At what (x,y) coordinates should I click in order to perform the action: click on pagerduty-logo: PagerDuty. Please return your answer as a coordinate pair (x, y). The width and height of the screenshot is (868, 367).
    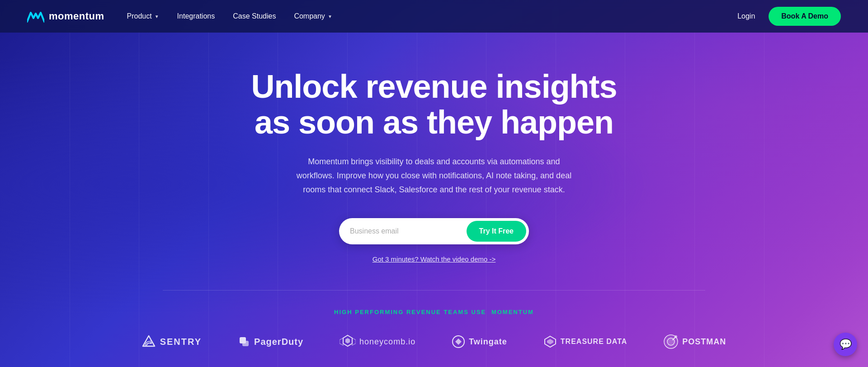
    Looking at the image, I should click on (270, 342).